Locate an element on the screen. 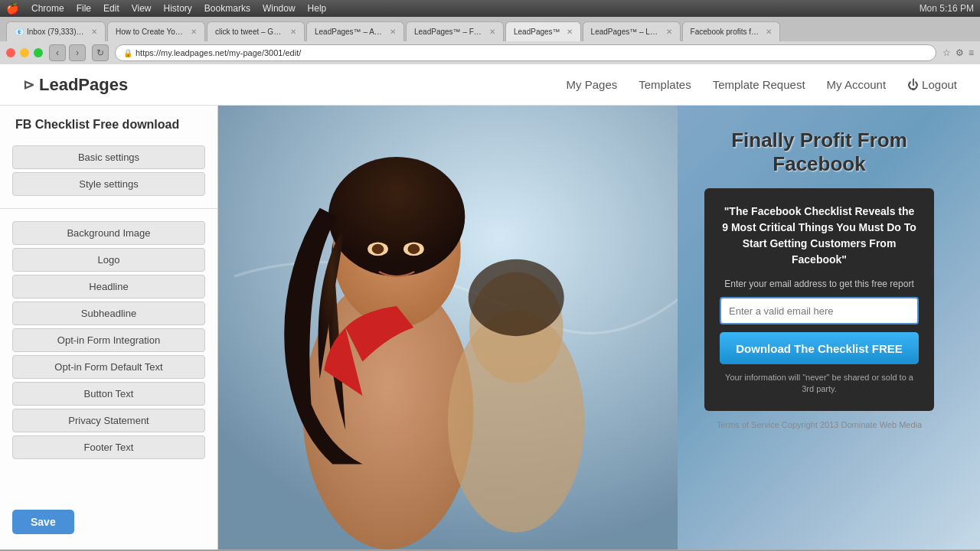 Image resolution: width=980 pixels, height=551 pixels. tab-how-to: How to Create Your...✕ is located at coordinates (156, 31).